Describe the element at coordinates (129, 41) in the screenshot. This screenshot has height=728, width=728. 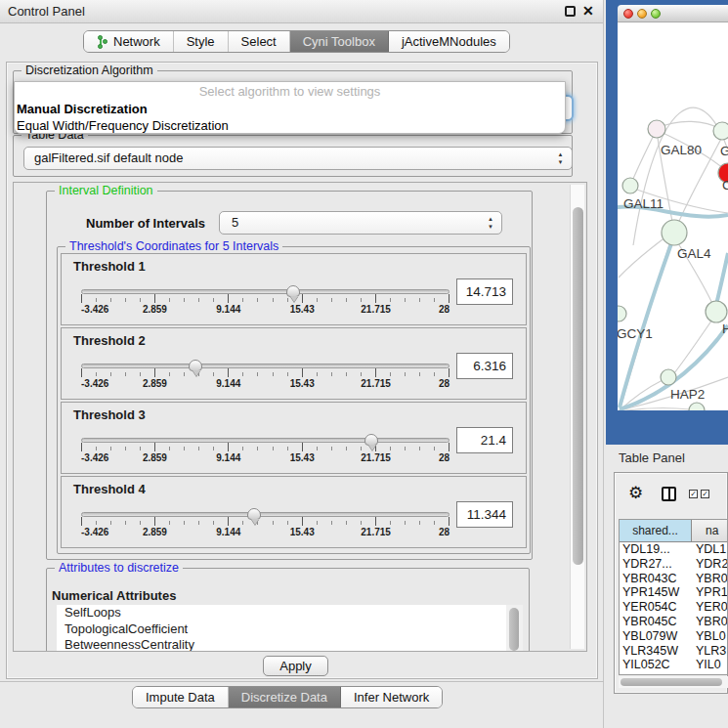
I see `tab-network: Network` at that location.